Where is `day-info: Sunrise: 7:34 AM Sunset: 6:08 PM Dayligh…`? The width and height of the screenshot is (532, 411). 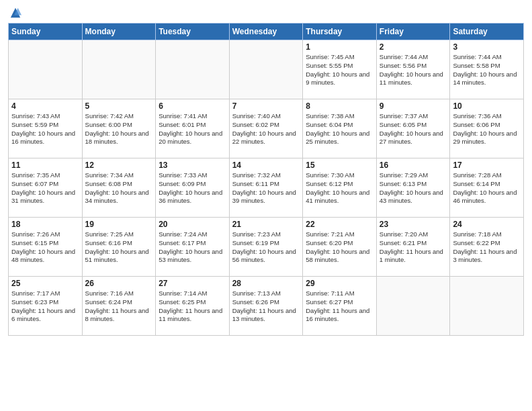 day-info: Sunrise: 7:34 AM Sunset: 6:08 PM Dayligh… is located at coordinates (120, 188).